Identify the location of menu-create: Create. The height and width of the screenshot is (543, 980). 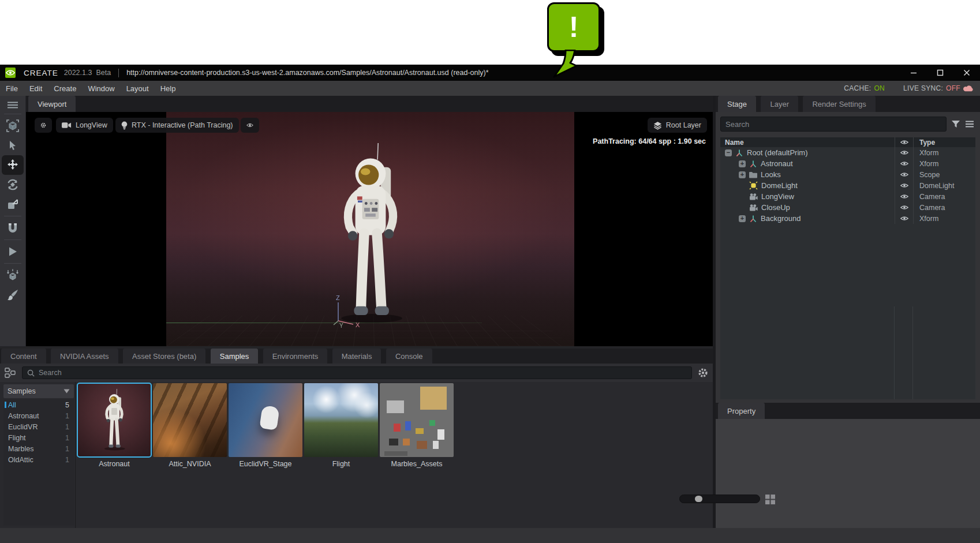
(65, 89).